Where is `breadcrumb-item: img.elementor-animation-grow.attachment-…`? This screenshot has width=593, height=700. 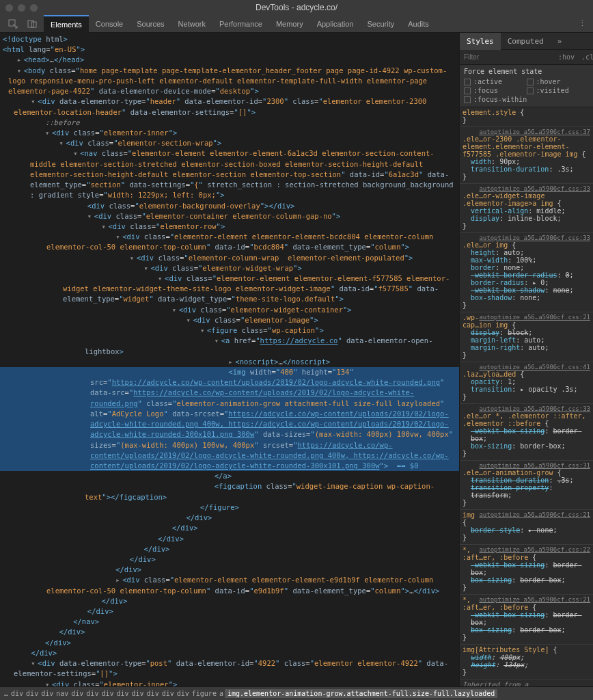 breadcrumb-item: img.elementor-animation-grow.attachment-… is located at coordinates (361, 693).